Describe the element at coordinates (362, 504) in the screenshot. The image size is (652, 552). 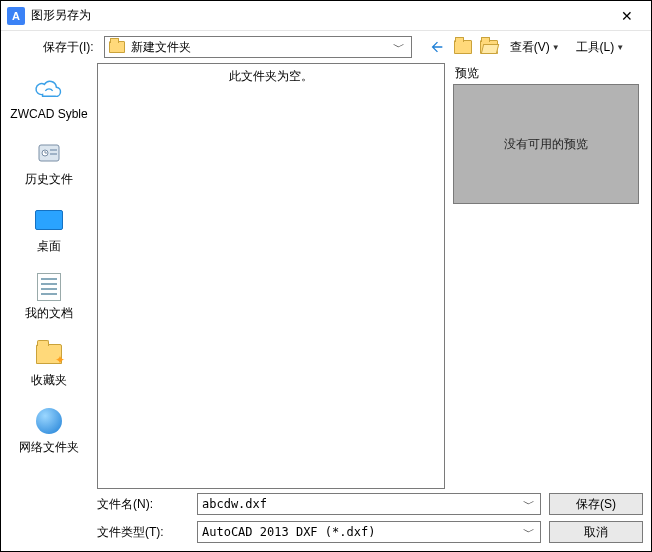
I see `filename-value: abcdw.dxf` at that location.